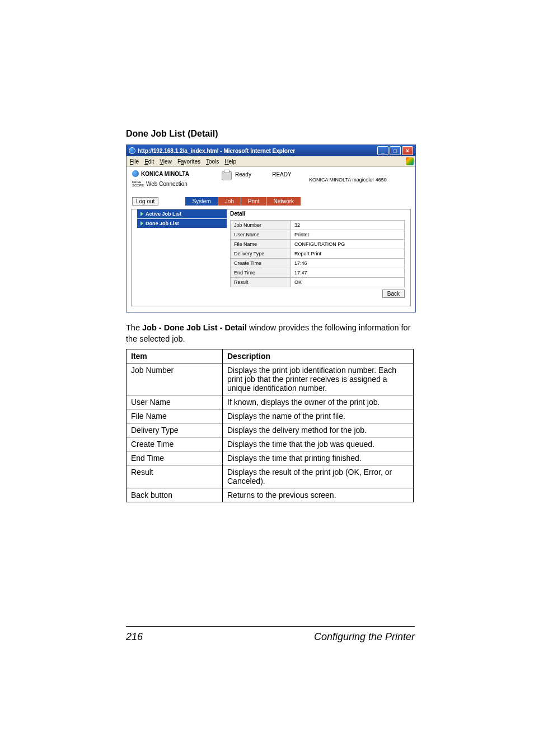 The image size is (534, 756). What do you see at coordinates (175, 417) in the screenshot?
I see `doc-item: File Name` at bounding box center [175, 417].